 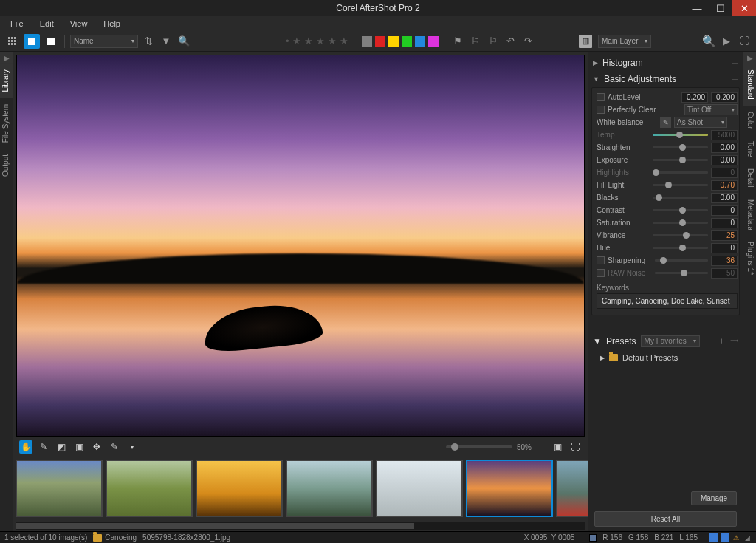 I want to click on star-5: ★, so click(x=344, y=41).